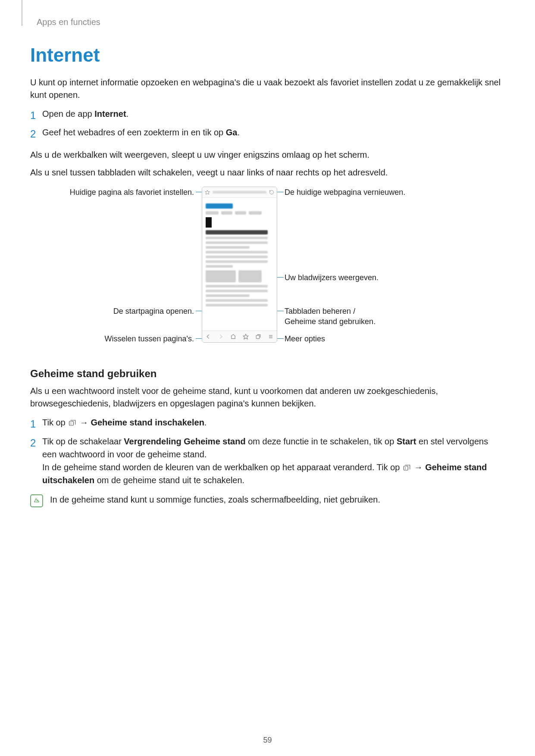  What do you see at coordinates (185, 441) in the screenshot?
I see `switch-name: Vergrendeling Geheime stand` at bounding box center [185, 441].